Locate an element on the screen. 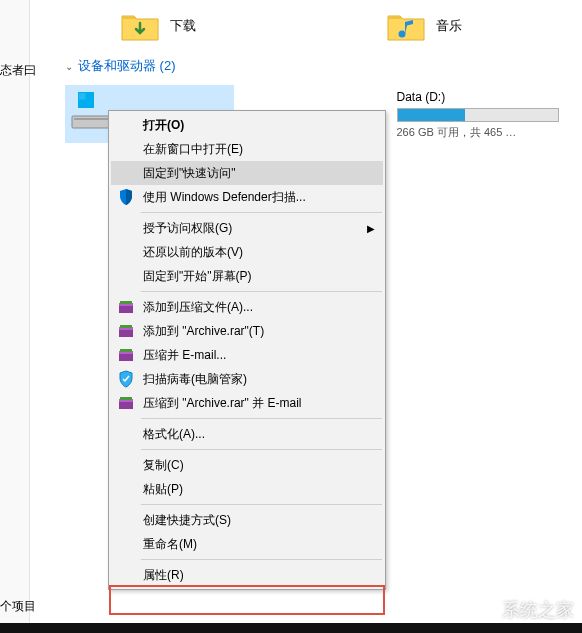 The height and width of the screenshot is (633, 582). drive-name: Data (D:) is located at coordinates (478, 97).